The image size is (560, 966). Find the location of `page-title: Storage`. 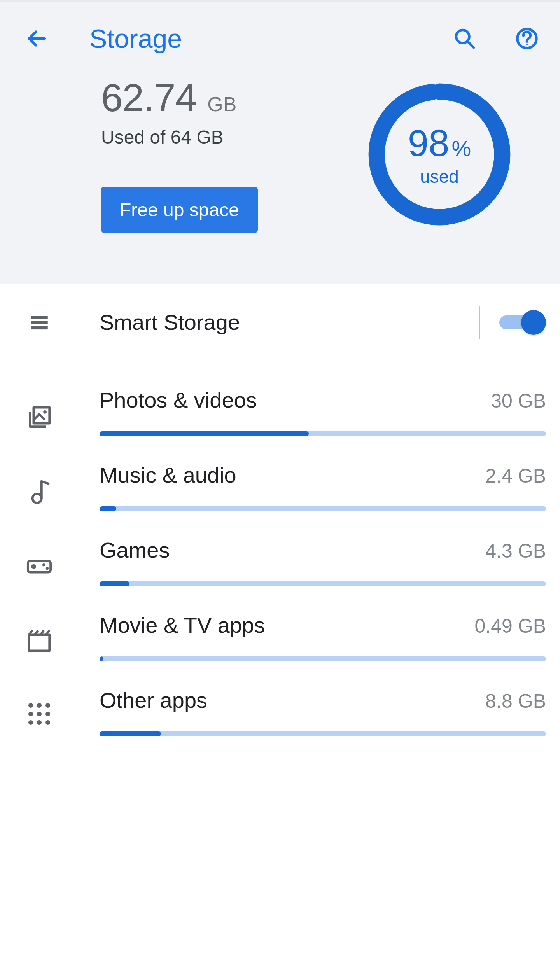

page-title: Storage is located at coordinates (270, 38).